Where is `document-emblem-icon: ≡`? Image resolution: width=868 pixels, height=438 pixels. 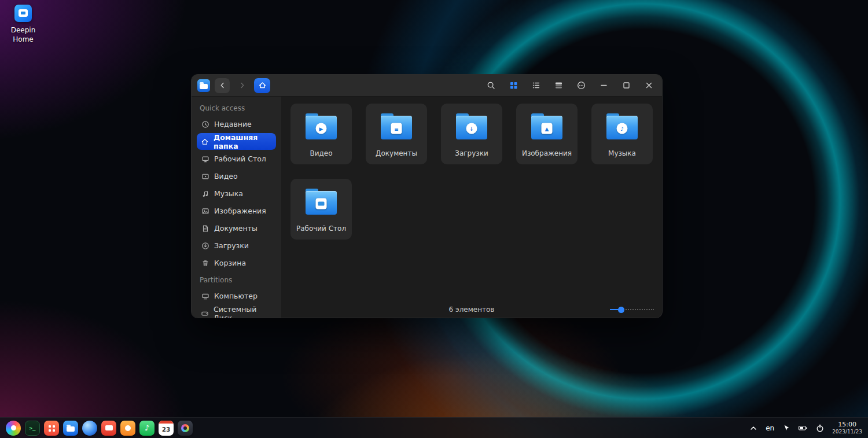 document-emblem-icon: ≡ is located at coordinates (397, 128).